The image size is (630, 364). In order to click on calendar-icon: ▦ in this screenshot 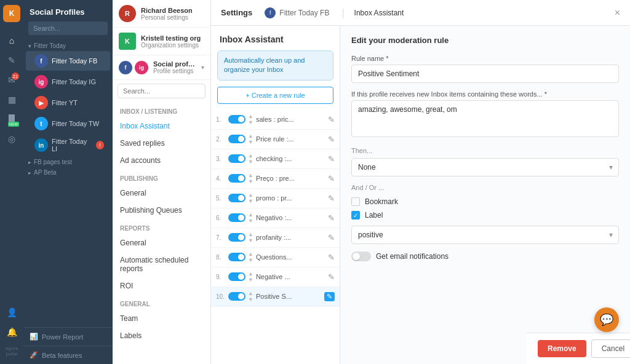, I will do `click(12, 100)`.